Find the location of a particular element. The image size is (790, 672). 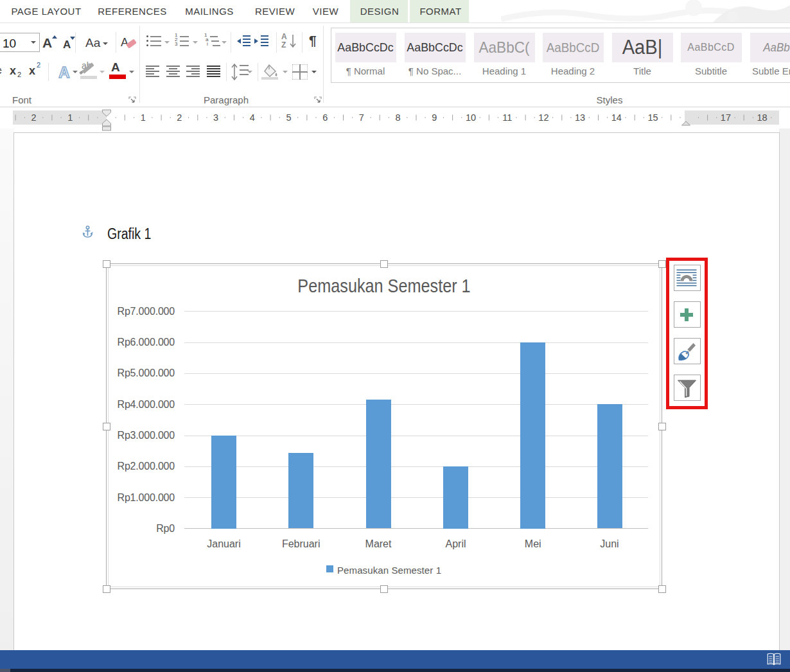

svg-text: 10 is located at coordinates (471, 118).